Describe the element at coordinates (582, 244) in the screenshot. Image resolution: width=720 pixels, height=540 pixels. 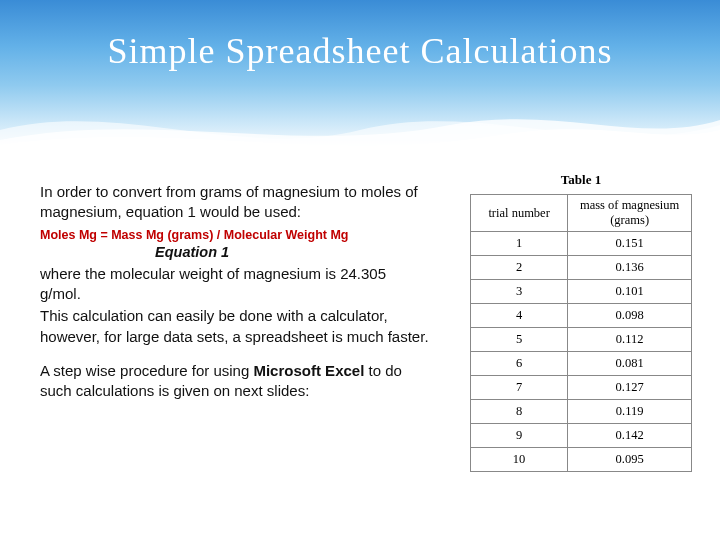
I see `table-row: 10.151` at that location.